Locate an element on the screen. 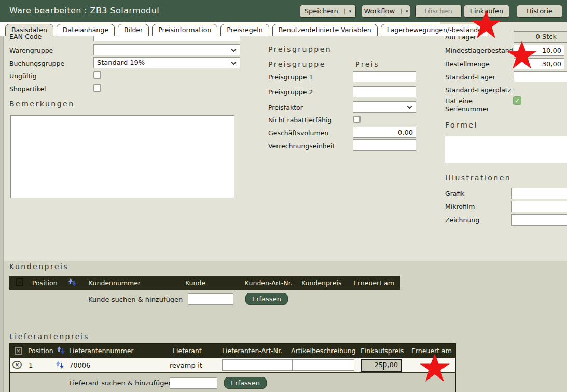  workflow-dropdown-icon: ▾ is located at coordinates (405, 11).